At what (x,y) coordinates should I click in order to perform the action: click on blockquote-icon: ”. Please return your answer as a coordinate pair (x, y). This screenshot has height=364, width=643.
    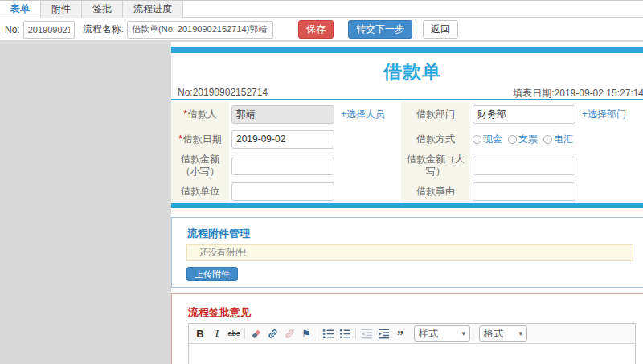
    Looking at the image, I should click on (400, 333).